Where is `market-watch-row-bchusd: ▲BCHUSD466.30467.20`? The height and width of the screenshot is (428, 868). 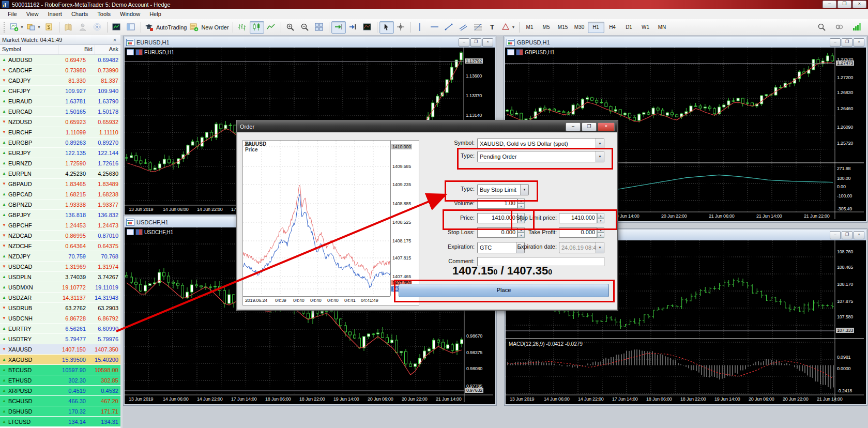 market-watch-row-bchusd: ▲BCHUSD466.30467.20 is located at coordinates (60, 401).